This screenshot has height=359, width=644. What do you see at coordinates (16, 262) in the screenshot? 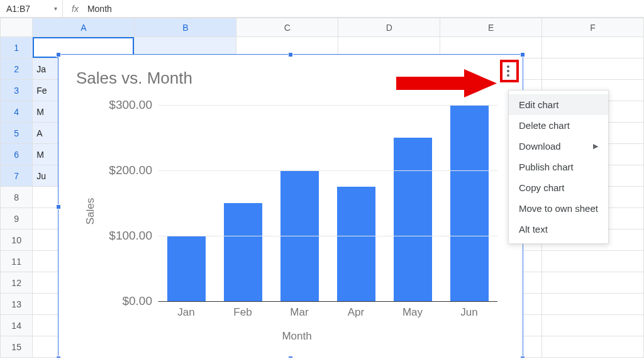
I see `row-header: 11` at bounding box center [16, 262].